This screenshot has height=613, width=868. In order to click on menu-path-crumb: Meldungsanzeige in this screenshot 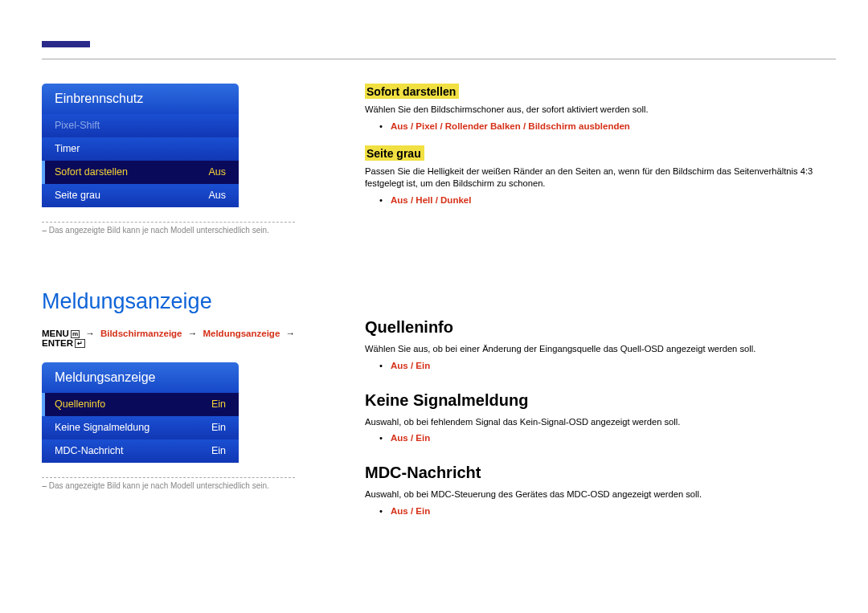, I will do `click(241, 333)`.